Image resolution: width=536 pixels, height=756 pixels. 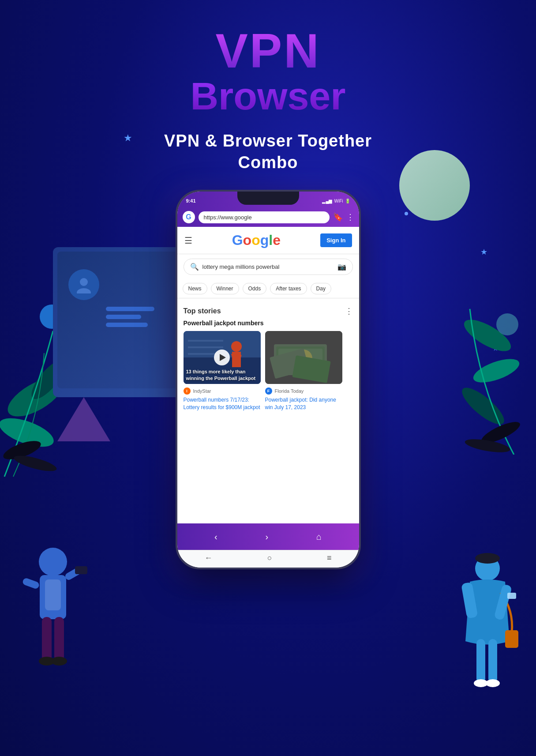 What do you see at coordinates (268, 198) in the screenshot?
I see `phone-notch` at bounding box center [268, 198].